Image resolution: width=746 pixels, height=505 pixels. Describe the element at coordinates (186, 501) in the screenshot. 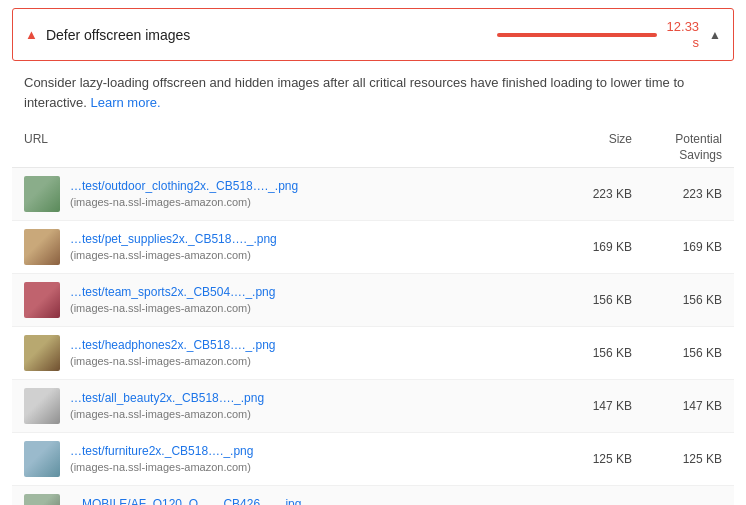

I see `url-main: …MOBILE/AF_Q120_Q….._CB426…._.jpg` at that location.